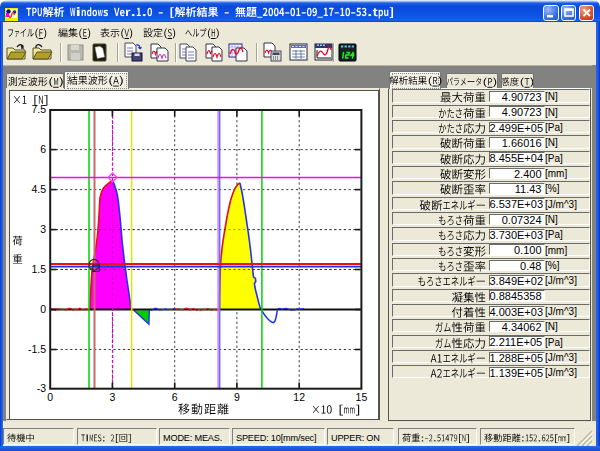  I want to click on svg-text: -3, so click(42, 388).